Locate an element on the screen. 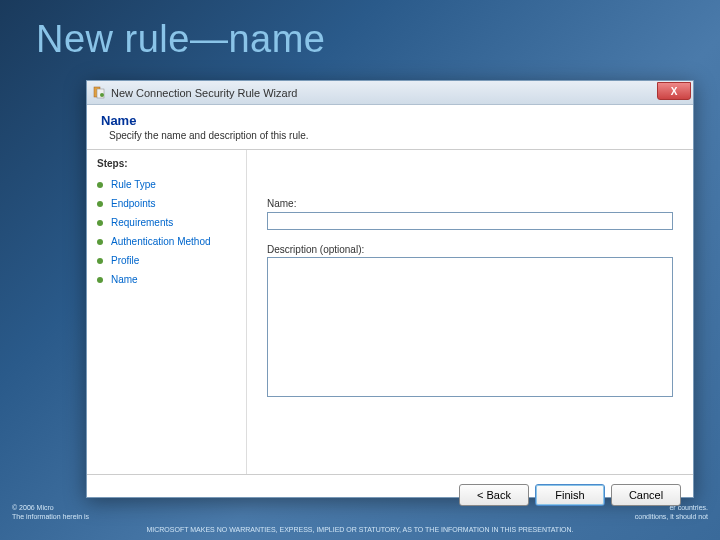  footer-disclaimer: MICROSOFT MAKES NO WARRANTIES, EXPRESS, … is located at coordinates (360, 530).